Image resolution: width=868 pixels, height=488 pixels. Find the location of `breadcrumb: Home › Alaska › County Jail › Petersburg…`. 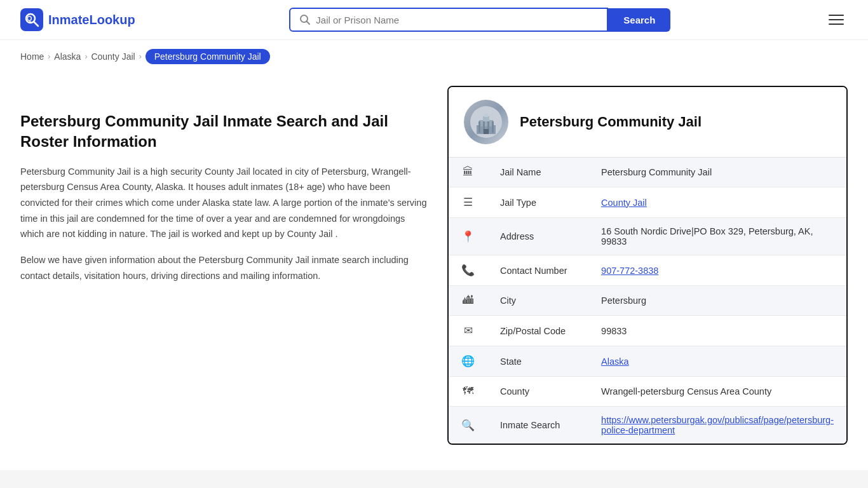

breadcrumb: Home › Alaska › County Jail › Petersburg… is located at coordinates (434, 57).